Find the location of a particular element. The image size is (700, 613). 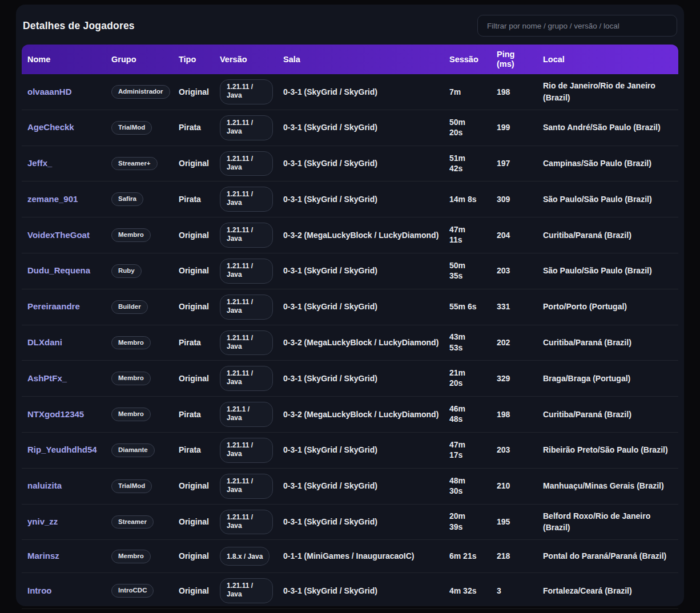

session-value: 50m 20s is located at coordinates (464, 127).